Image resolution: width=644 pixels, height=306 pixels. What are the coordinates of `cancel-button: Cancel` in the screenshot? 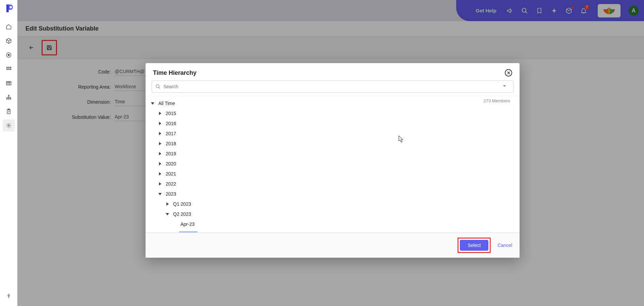 It's located at (505, 245).